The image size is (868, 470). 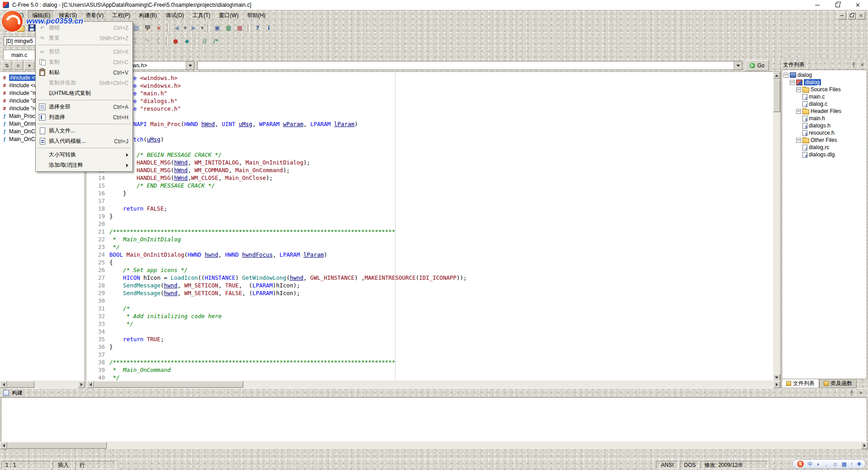 I want to click on toggle-comment-menu-item: 添加/取消注释, so click(x=84, y=165).